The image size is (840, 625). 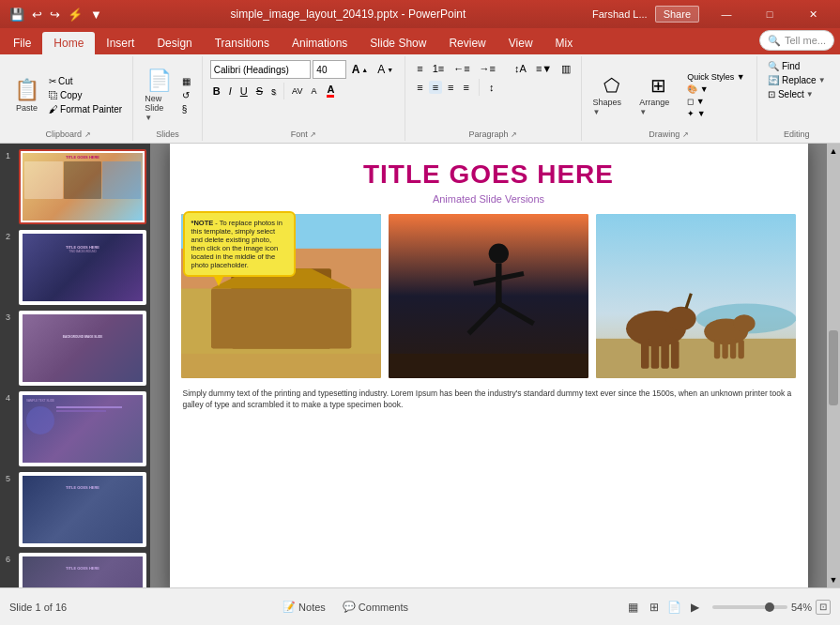 What do you see at coordinates (259, 91) in the screenshot?
I see `strikethrough-button: S` at bounding box center [259, 91].